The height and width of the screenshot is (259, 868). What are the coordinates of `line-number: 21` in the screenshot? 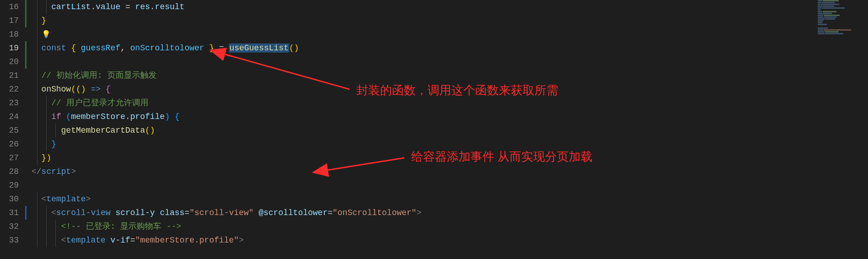 It's located at (9, 76).